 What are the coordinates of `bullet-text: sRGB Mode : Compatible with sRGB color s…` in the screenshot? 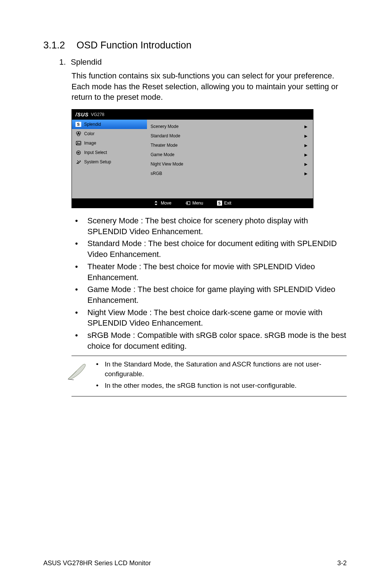 It's located at (217, 340).